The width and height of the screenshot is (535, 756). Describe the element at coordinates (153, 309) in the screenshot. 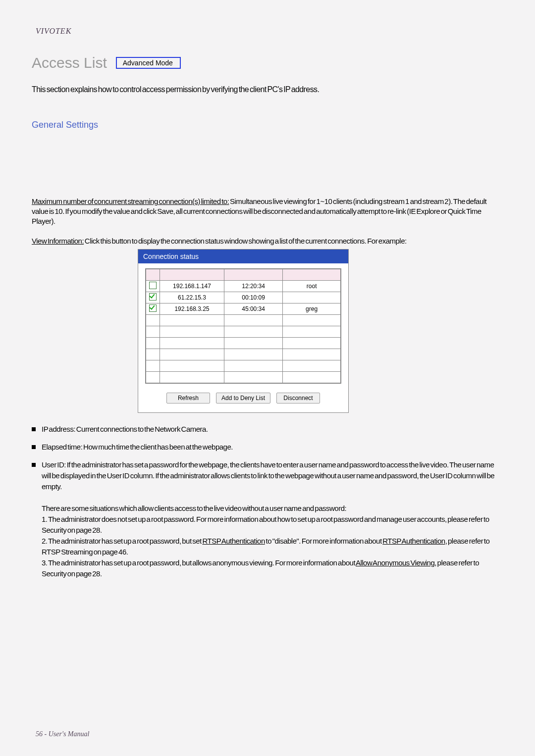

I see `row2-check-cell` at that location.